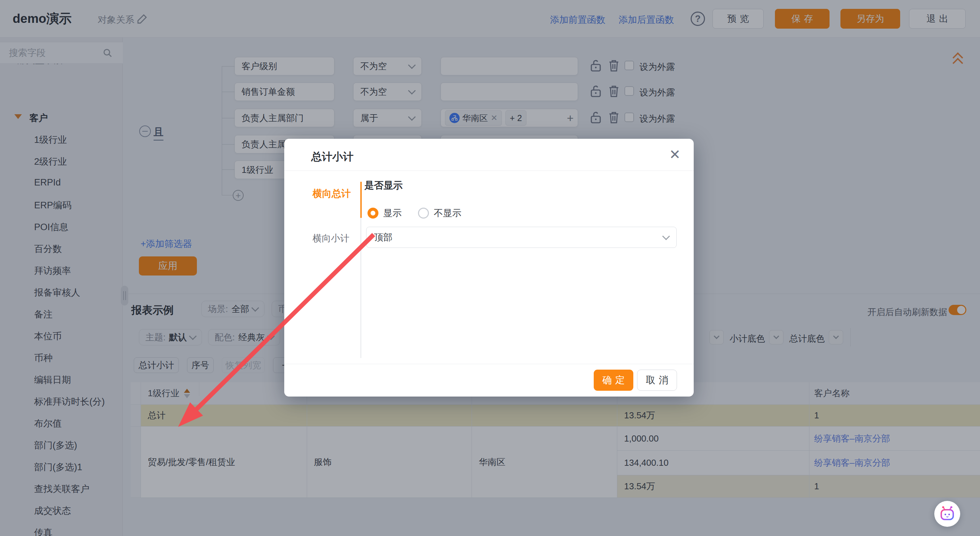 This screenshot has width=980, height=536. What do you see at coordinates (521, 237) in the screenshot?
I see `subtotal-position-select: 顶部` at bounding box center [521, 237].